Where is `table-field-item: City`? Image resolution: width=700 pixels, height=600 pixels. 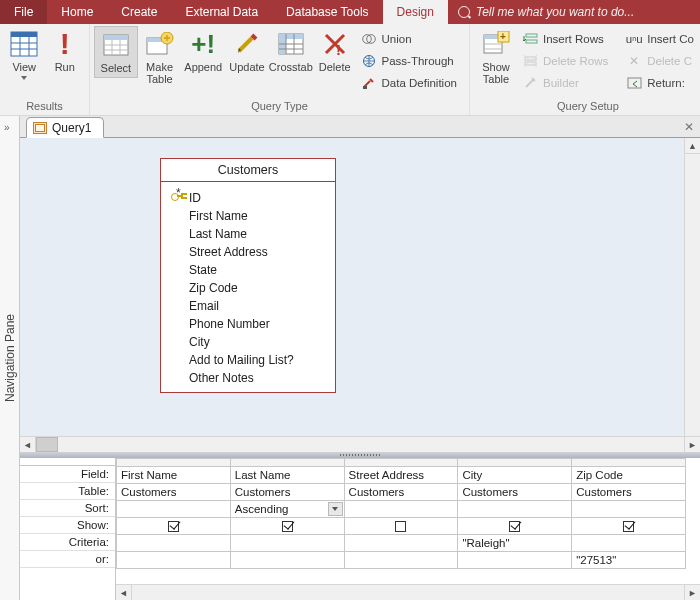 table-field-item: City is located at coordinates (248, 342).